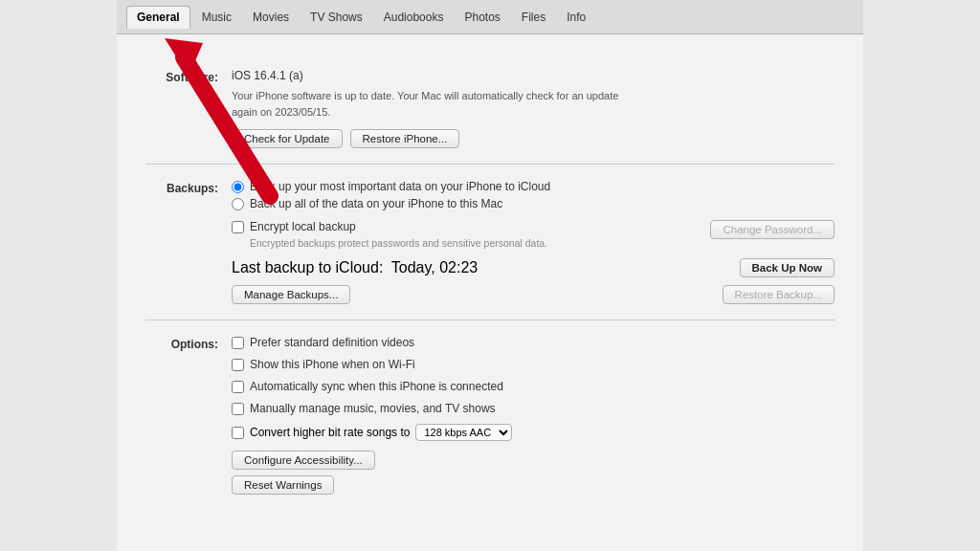 Image resolution: width=980 pixels, height=551 pixels. Describe the element at coordinates (788, 268) in the screenshot. I see `back-up-now-button: Back Up Now` at that location.